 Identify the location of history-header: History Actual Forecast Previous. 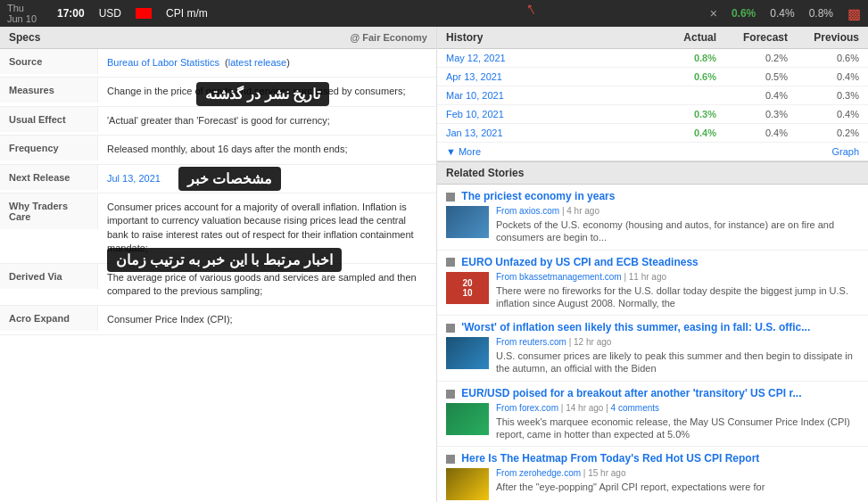
(653, 37).